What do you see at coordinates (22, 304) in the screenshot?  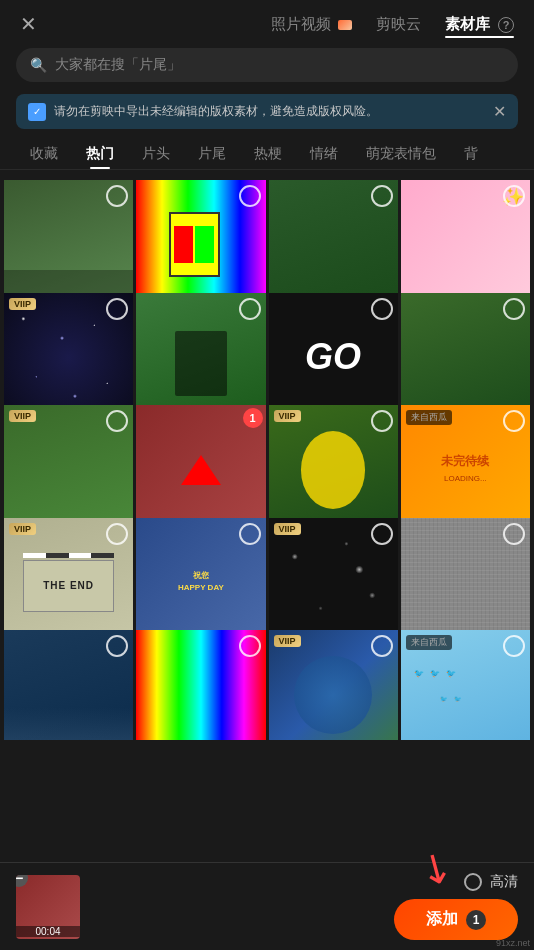 I see `vip-badge-5: VIIP` at bounding box center [22, 304].